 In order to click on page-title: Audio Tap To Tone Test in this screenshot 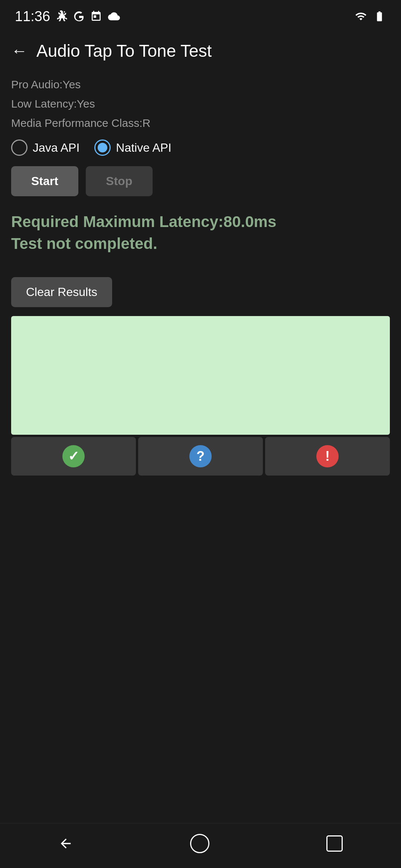, I will do `click(124, 51)`.